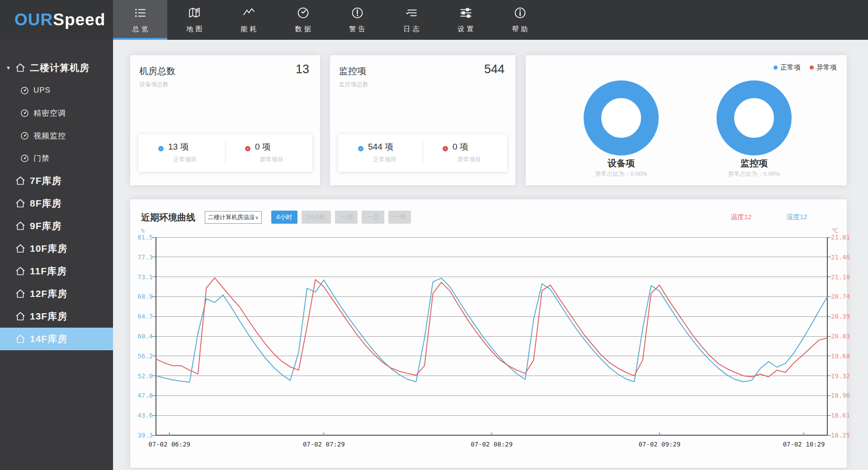 The height and width of the screenshot is (470, 868). Describe the element at coordinates (520, 20) in the screenshot. I see `nav-tab-8: 帮助` at that location.